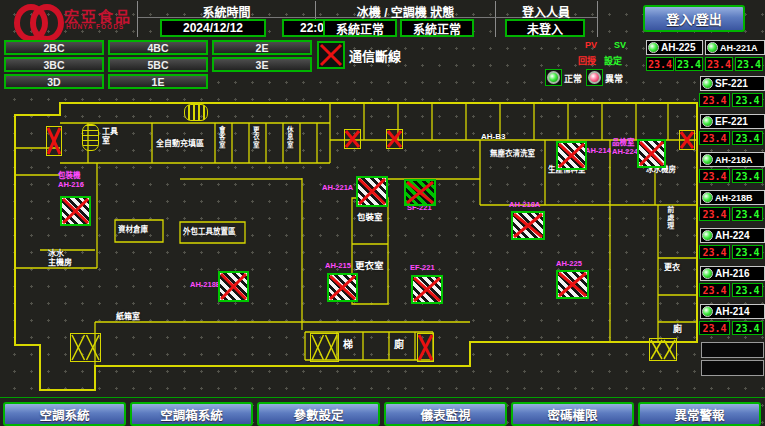 The image size is (765, 426). What do you see at coordinates (422, 268) in the screenshot?
I see `map-tag-ef-221: EF-221` at bounding box center [422, 268].